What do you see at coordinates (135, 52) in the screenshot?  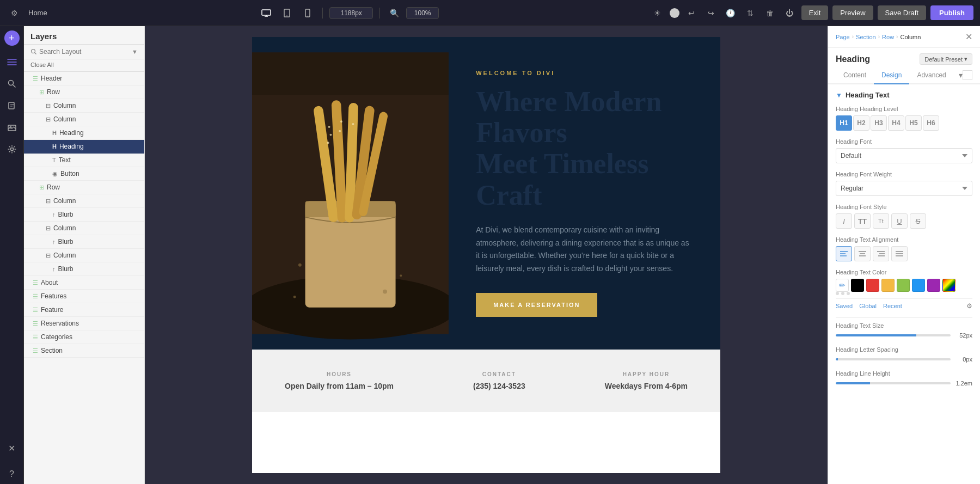 I see `filter-icon: ▼` at bounding box center [135, 52].